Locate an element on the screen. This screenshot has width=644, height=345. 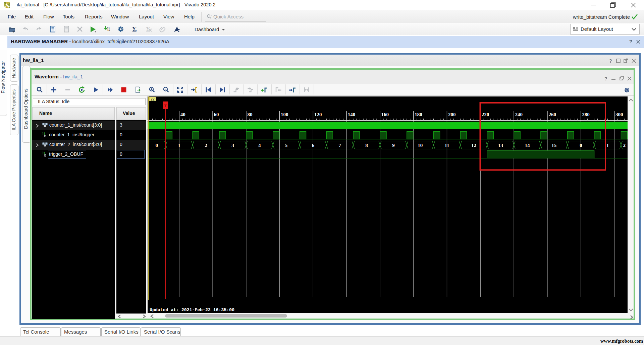
svg-text: 300 is located at coordinates (619, 115).